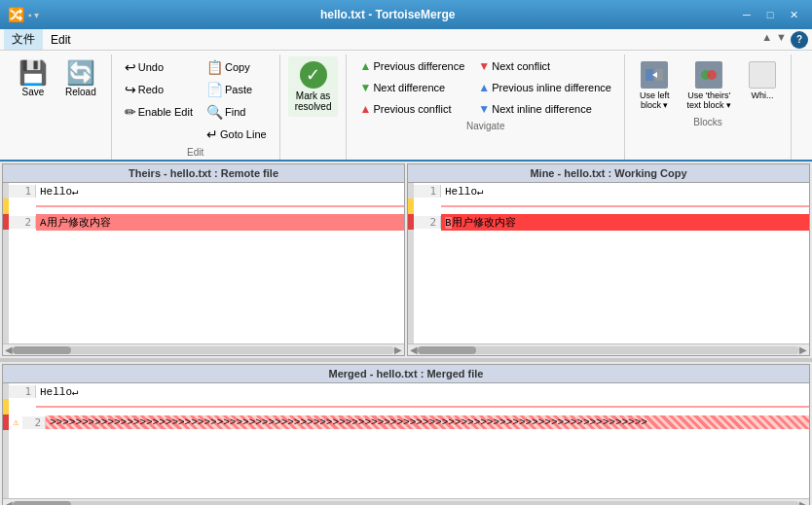  What do you see at coordinates (159, 90) in the screenshot?
I see `redo-button: ↪ Redo` at bounding box center [159, 90].